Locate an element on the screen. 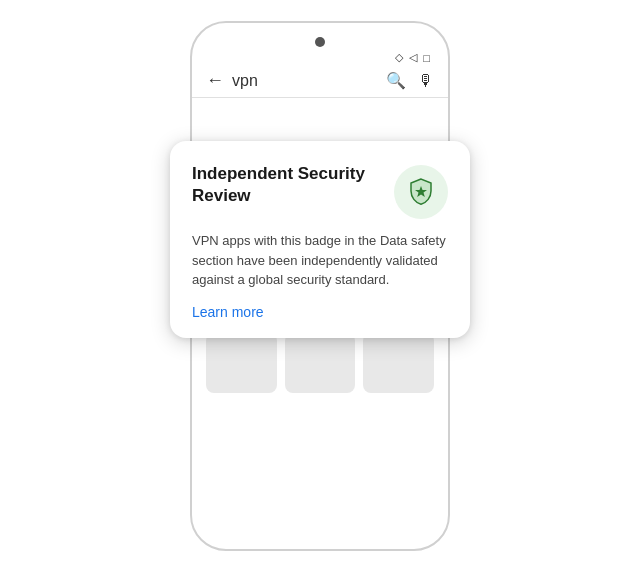  security-badge is located at coordinates (421, 192).